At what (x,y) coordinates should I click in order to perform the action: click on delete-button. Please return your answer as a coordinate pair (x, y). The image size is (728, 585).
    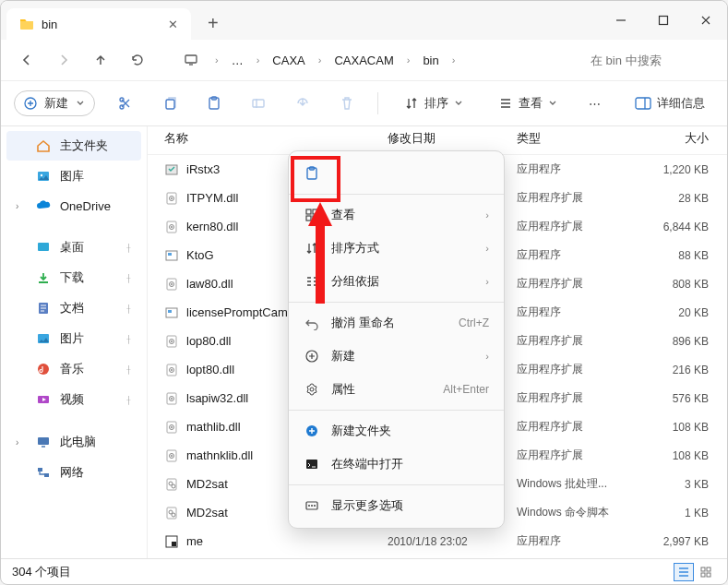
    Looking at the image, I should click on (347, 103).